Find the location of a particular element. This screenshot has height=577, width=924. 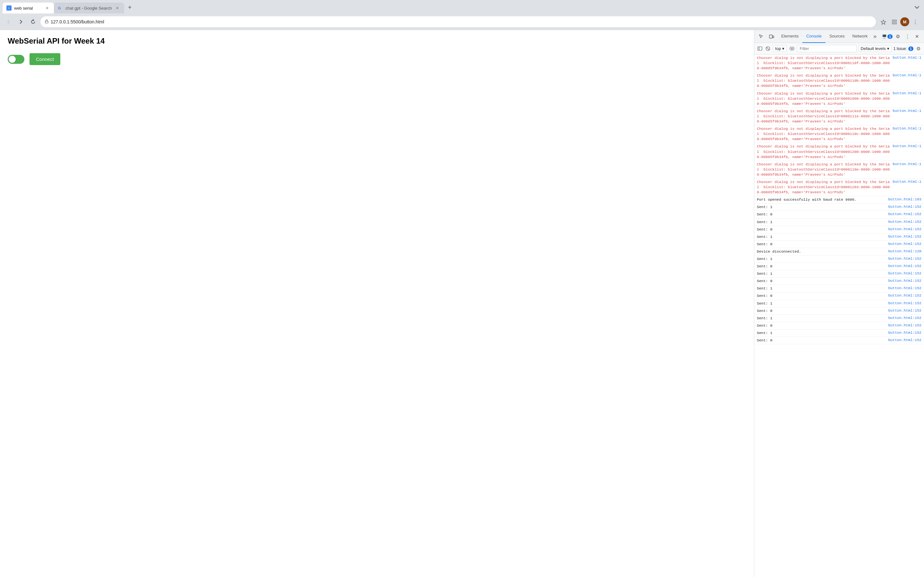

tab-close-webserial: × is located at coordinates (47, 8).